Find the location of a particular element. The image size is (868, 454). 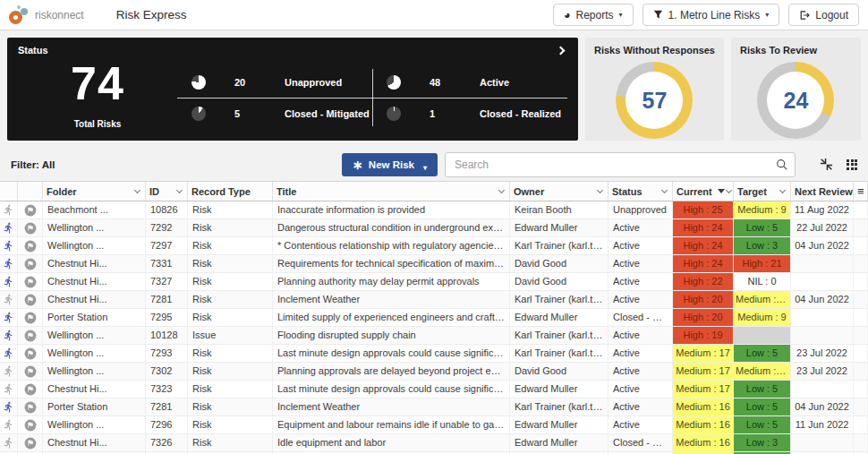

cell-current-rating: High : 24 is located at coordinates (703, 227).